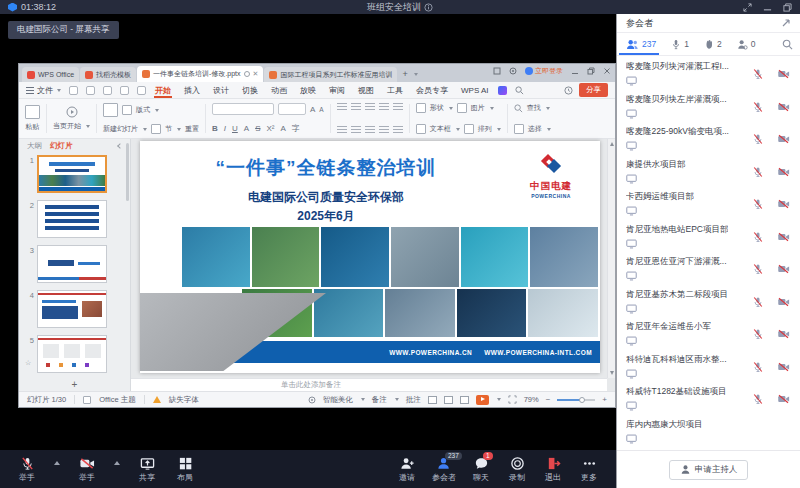 The height and width of the screenshot is (488, 800). I want to click on pin-icon, so click(247, 74).